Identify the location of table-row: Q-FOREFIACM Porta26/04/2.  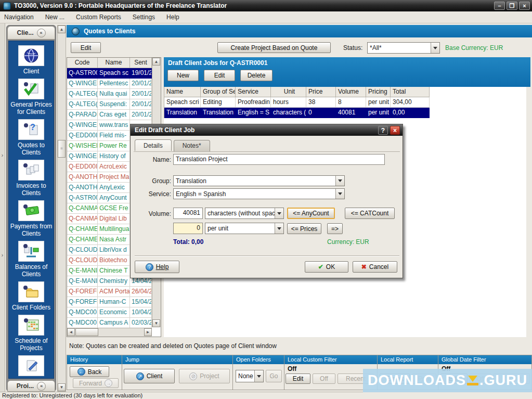
(114, 292).